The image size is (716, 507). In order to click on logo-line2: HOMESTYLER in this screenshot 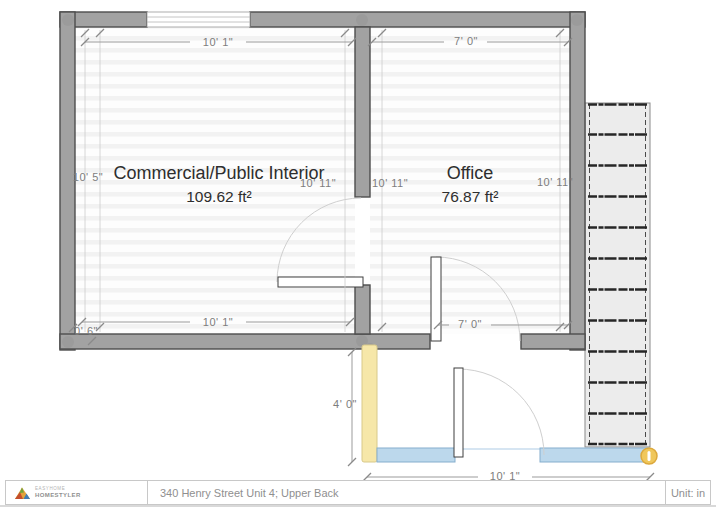, I will do `click(58, 496)`.